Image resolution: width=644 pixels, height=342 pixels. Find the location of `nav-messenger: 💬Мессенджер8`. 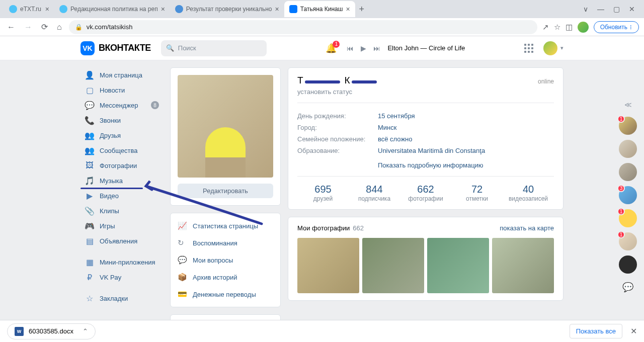

nav-messenger: 💬Мессенджер8 is located at coordinates (122, 105).